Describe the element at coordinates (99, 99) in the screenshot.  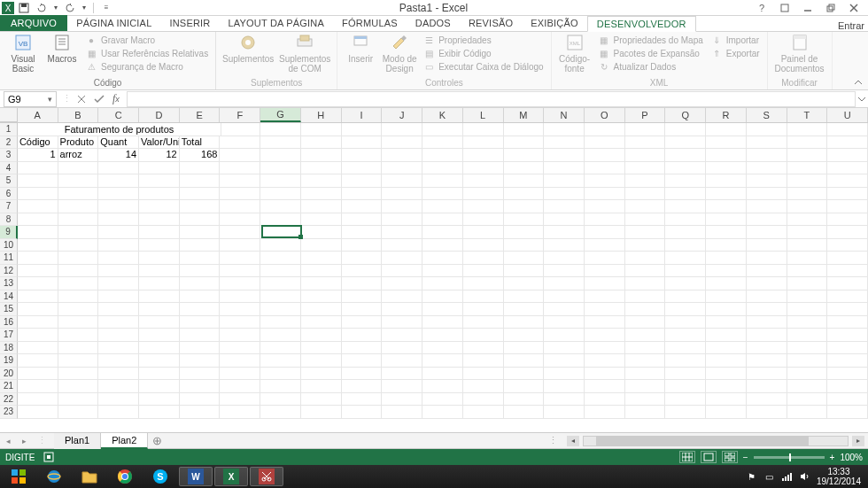
I see `enter-formula-button` at that location.